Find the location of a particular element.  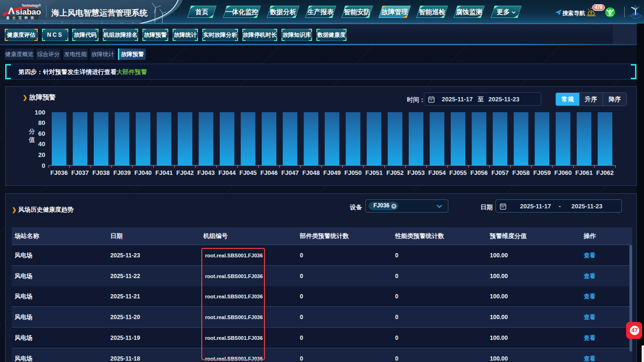

svg-text: FJ052 is located at coordinates (395, 173).